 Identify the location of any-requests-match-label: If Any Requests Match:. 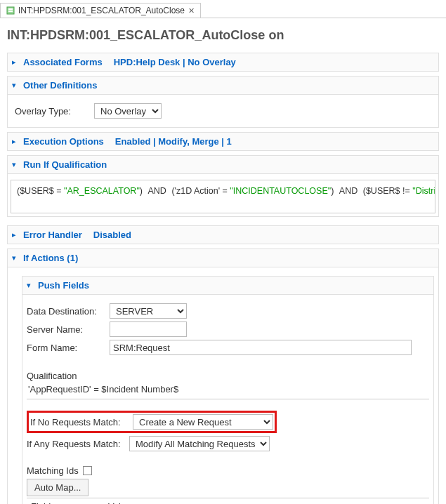
(76, 444).